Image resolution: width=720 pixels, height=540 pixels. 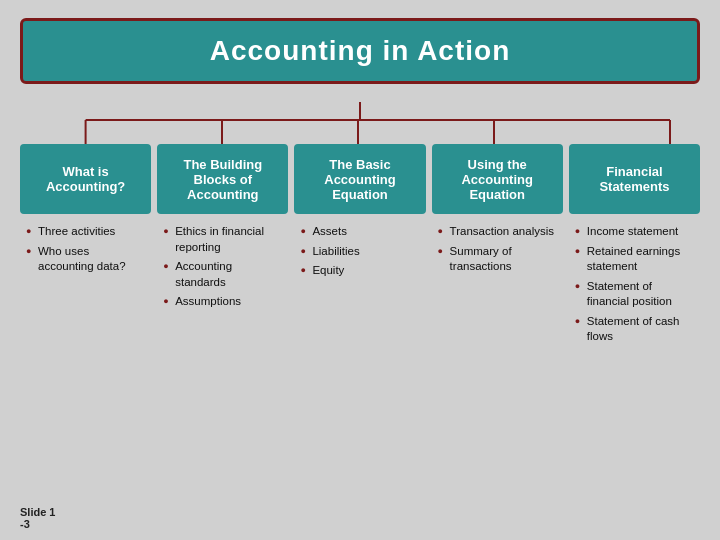 What do you see at coordinates (38, 512) in the screenshot?
I see `footer-line1: Slide 1` at bounding box center [38, 512].